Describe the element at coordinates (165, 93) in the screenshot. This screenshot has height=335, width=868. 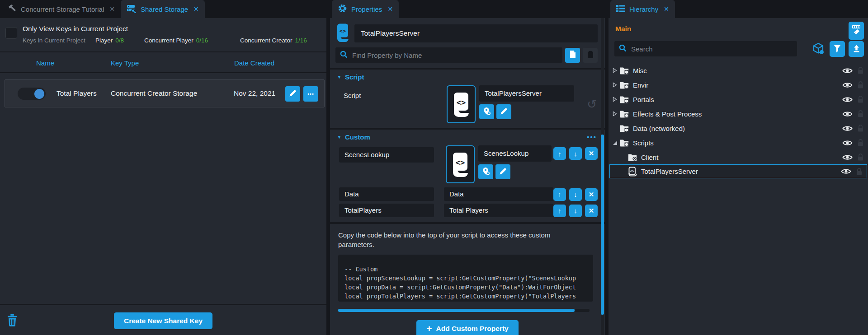
I see `table-row: Total Players Concurrent Creator Storage…` at that location.